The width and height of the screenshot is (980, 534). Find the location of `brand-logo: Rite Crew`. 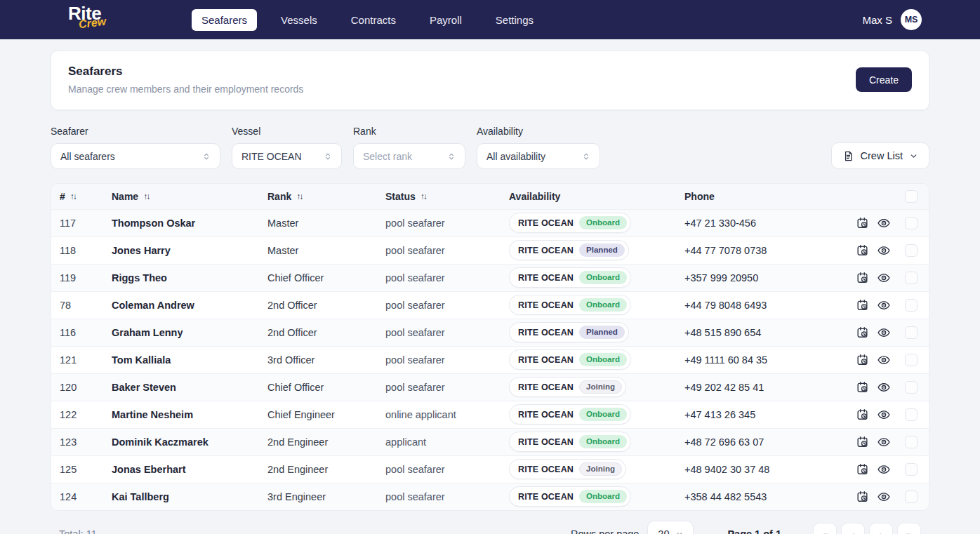

brand-logo: Rite Crew is located at coordinates (91, 20).